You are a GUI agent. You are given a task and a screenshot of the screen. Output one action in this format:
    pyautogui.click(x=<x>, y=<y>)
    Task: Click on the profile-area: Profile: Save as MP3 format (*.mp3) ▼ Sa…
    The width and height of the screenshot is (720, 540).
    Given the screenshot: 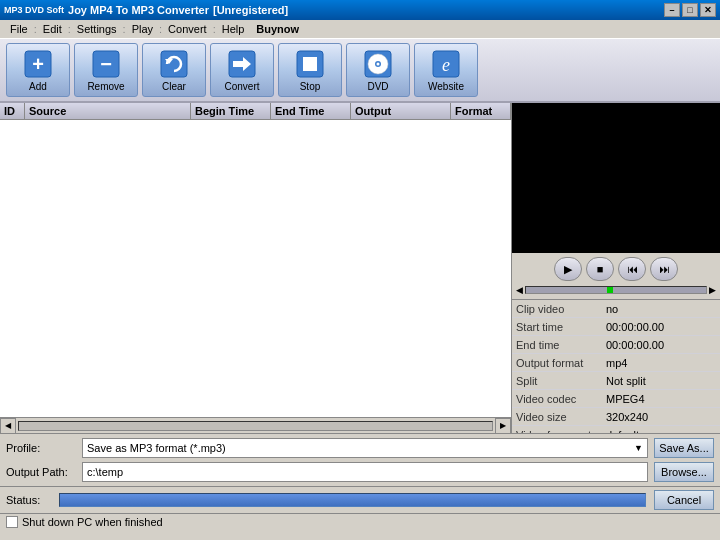 What is the action you would take?
    pyautogui.click(x=360, y=460)
    